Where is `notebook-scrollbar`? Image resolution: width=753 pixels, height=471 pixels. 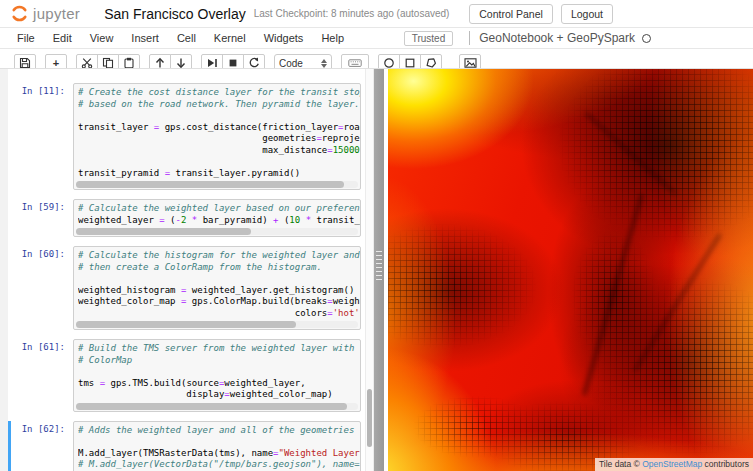 notebook-scrollbar is located at coordinates (370, 270).